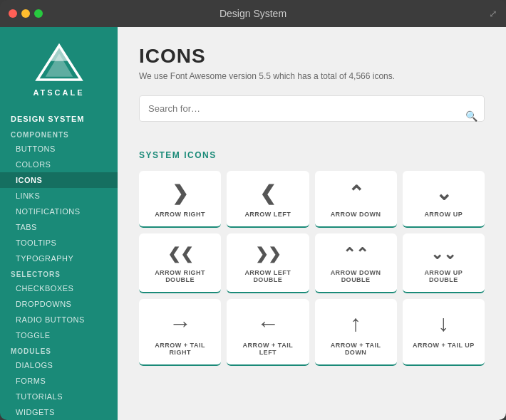  What do you see at coordinates (58, 117) in the screenshot?
I see `design-system-label: DESIGN SYSTEM` at bounding box center [58, 117].